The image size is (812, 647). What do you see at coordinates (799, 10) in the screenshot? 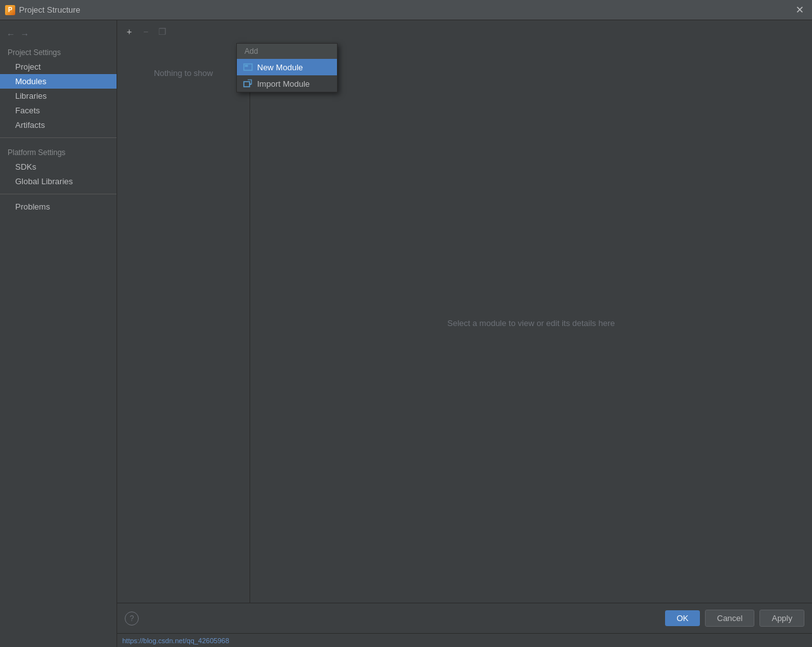
I see `close-button: ✕` at bounding box center [799, 10].